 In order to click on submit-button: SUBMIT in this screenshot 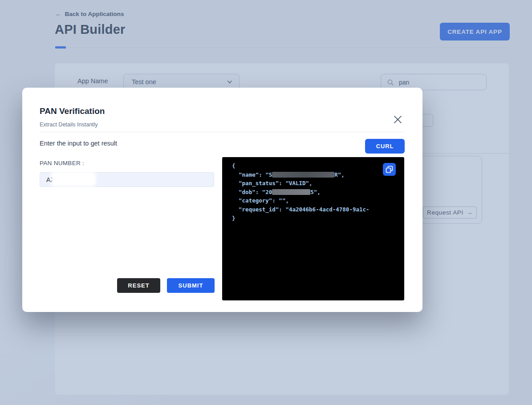, I will do `click(191, 286)`.